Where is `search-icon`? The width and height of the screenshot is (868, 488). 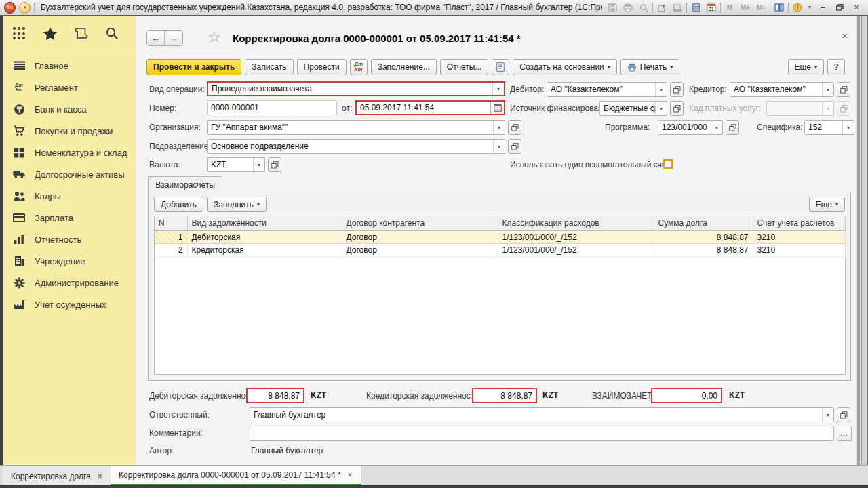 search-icon is located at coordinates (112, 33).